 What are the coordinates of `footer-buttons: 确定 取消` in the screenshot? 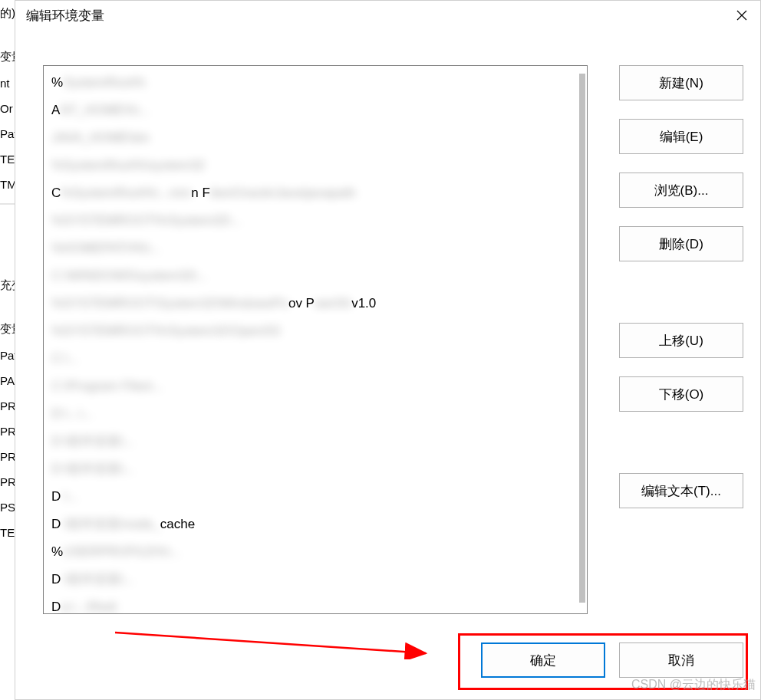 It's located at (612, 660).